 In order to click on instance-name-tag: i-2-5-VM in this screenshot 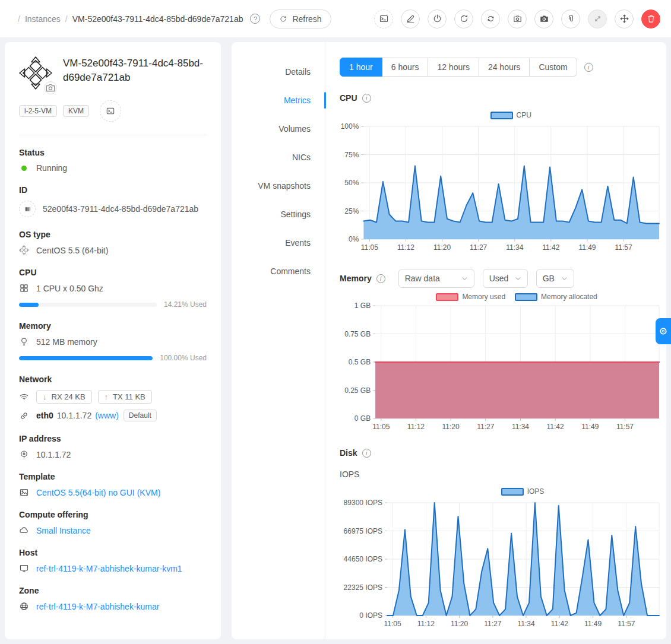, I will do `click(38, 111)`.